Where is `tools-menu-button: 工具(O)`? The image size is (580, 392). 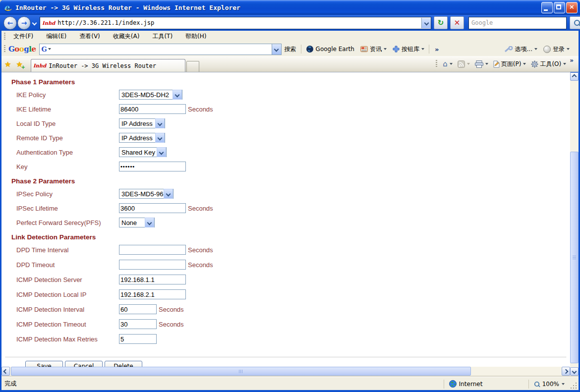
tools-menu-button: 工具(O) is located at coordinates (548, 64).